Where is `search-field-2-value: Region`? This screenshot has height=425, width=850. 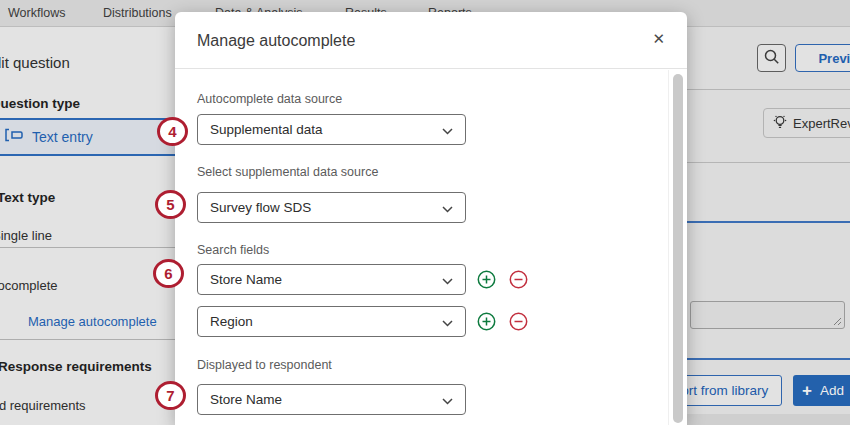 search-field-2-value: Region is located at coordinates (232, 322).